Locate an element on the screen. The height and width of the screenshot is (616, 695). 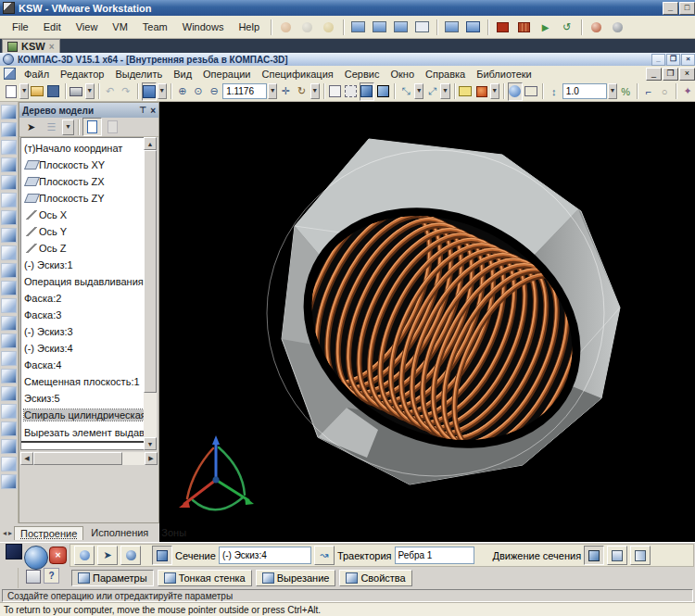
tree-item-chamfer-3: Фаска:3 is located at coordinates (82, 315).